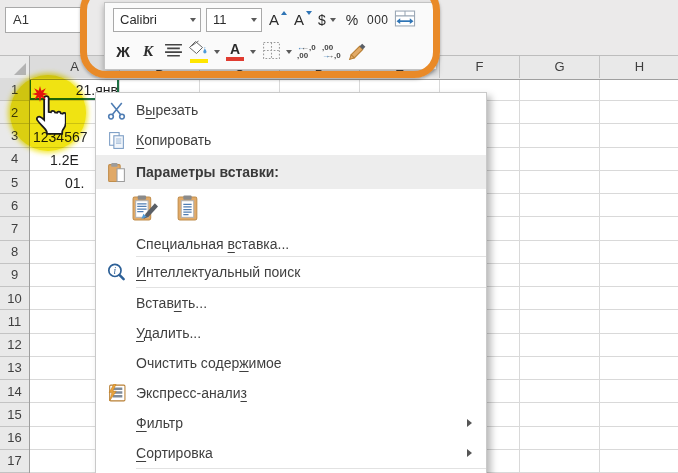  What do you see at coordinates (260, 39) in the screenshot?
I see `annotation-ring` at bounding box center [260, 39].